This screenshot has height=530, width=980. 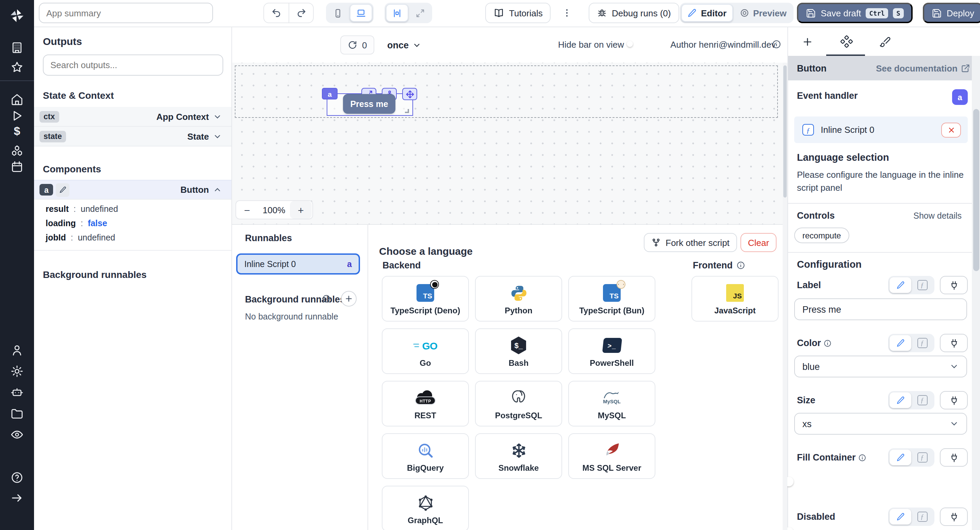 What do you see at coordinates (707, 13) in the screenshot?
I see `editor-tab: Editor` at bounding box center [707, 13].